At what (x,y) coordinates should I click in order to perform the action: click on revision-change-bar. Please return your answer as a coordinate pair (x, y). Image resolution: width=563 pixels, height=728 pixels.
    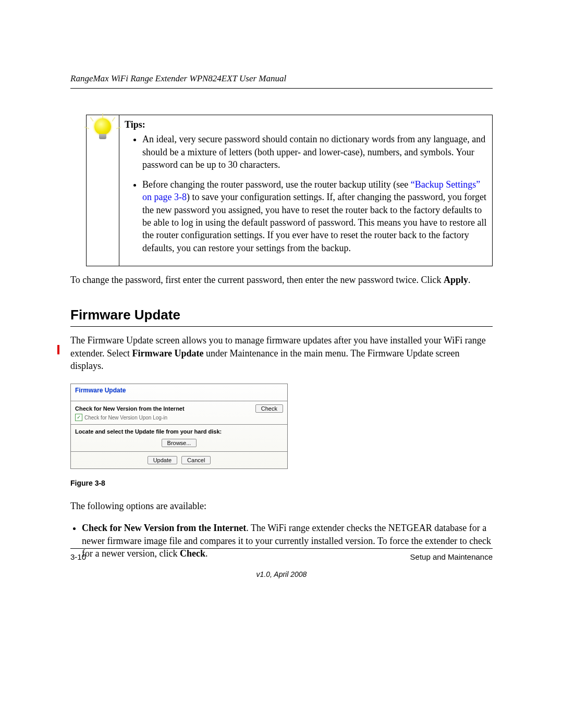
    Looking at the image, I should click on (58, 350).